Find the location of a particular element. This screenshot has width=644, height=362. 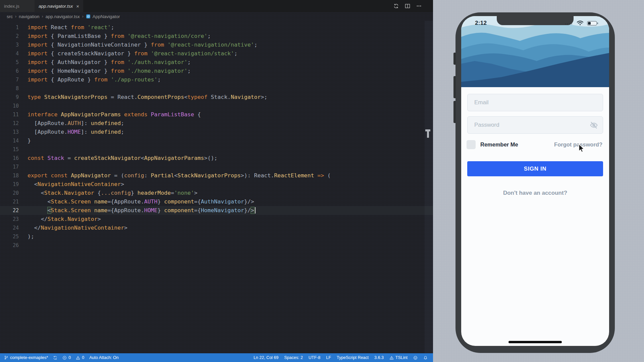

status-label: Ln 22, Col 69 is located at coordinates (266, 358).